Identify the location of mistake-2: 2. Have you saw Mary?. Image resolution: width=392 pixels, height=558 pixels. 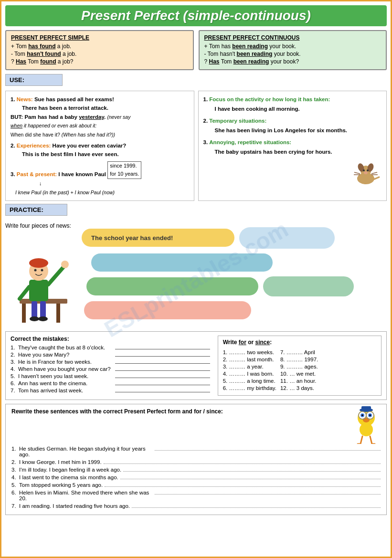
(110, 355).